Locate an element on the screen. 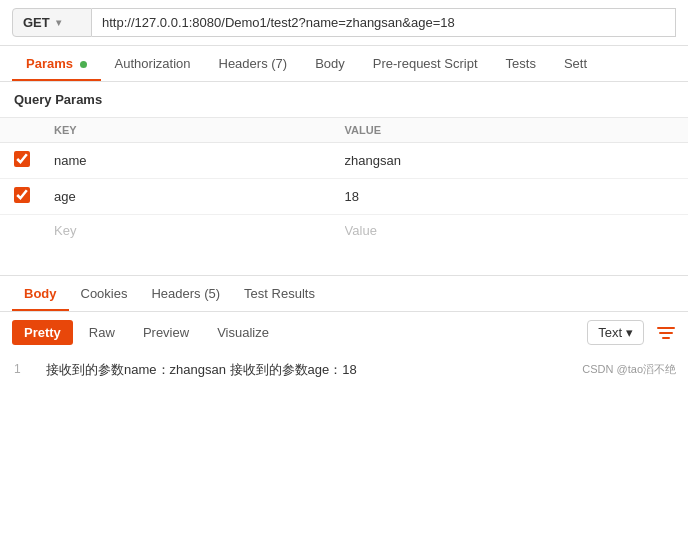  request-tab-bar: Params Authorization Headers (7) Body Pr… is located at coordinates (344, 64).